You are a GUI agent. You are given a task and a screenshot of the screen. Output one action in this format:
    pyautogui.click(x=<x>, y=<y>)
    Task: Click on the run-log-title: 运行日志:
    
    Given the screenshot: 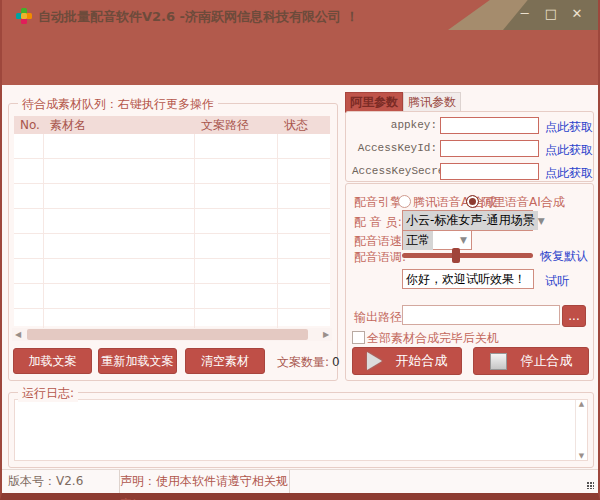 What is the action you would take?
    pyautogui.click(x=48, y=394)
    